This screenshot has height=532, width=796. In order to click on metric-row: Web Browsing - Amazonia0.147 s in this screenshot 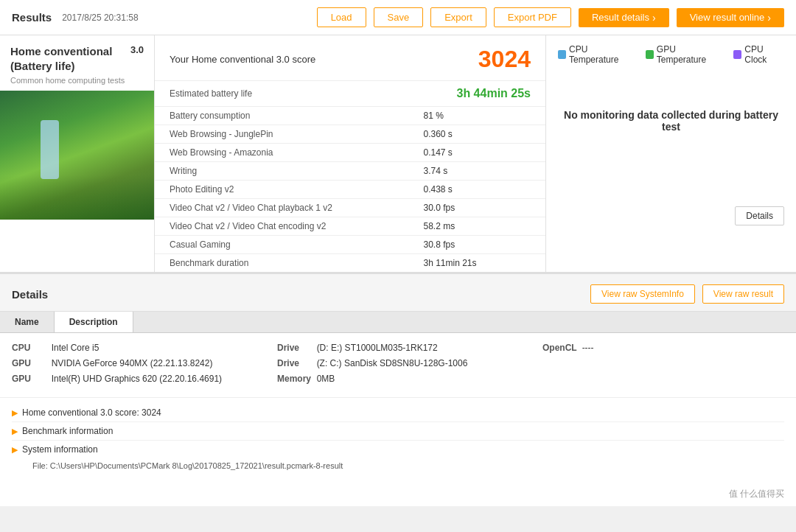, I will do `click(350, 153)`.